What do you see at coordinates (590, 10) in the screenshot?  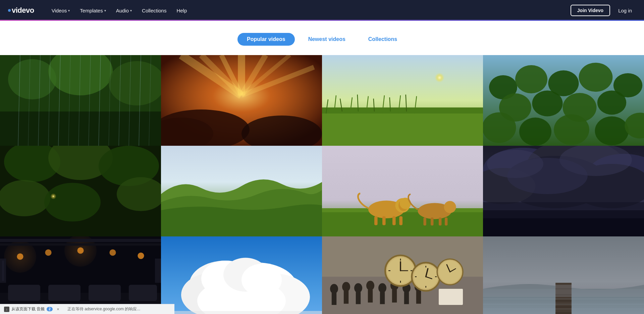 I see `join-button: Join Videvo` at bounding box center [590, 10].